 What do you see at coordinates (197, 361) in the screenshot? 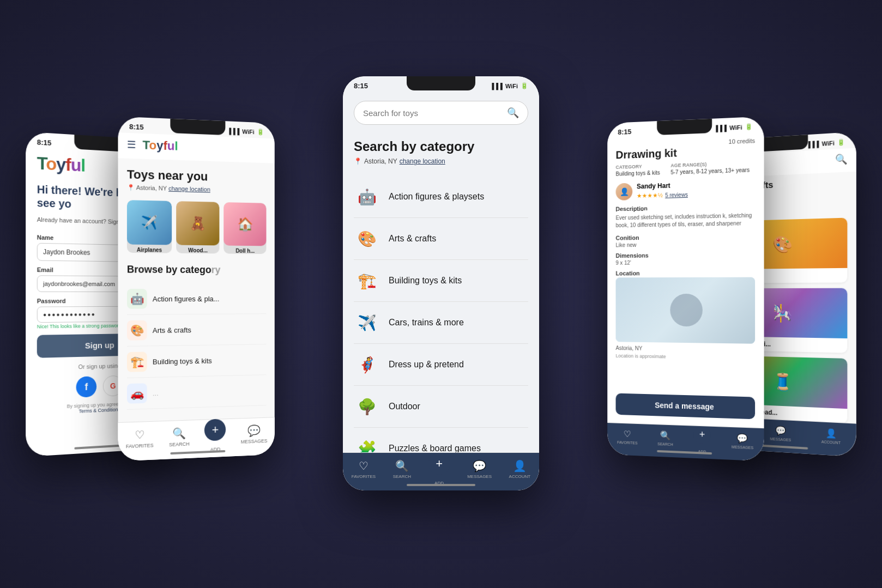
I see `category-building: 🏗️ Building toys & kits` at bounding box center [197, 361].